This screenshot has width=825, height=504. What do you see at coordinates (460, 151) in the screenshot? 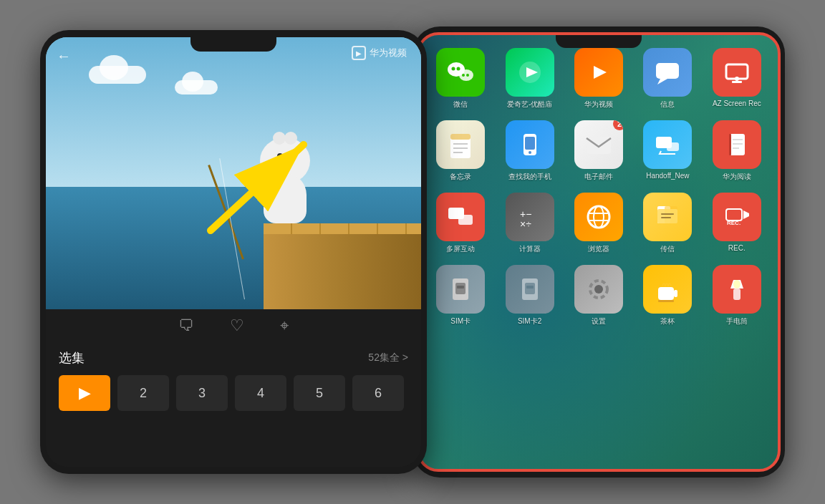
I see `app-notes: 备忘录` at bounding box center [460, 151].